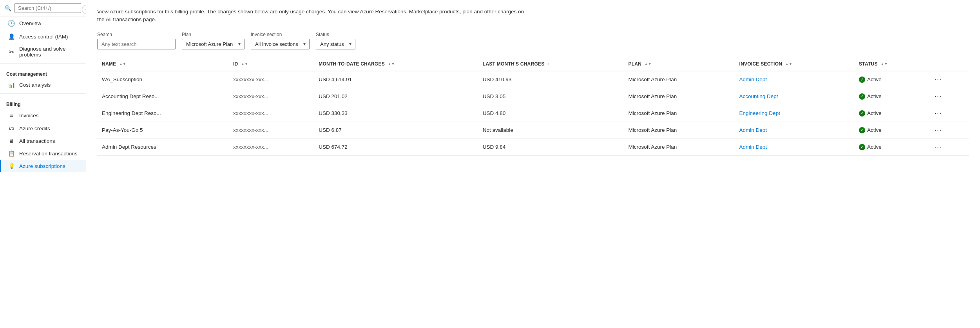  I want to click on col-header-name: NAME ▲▼, so click(163, 64).